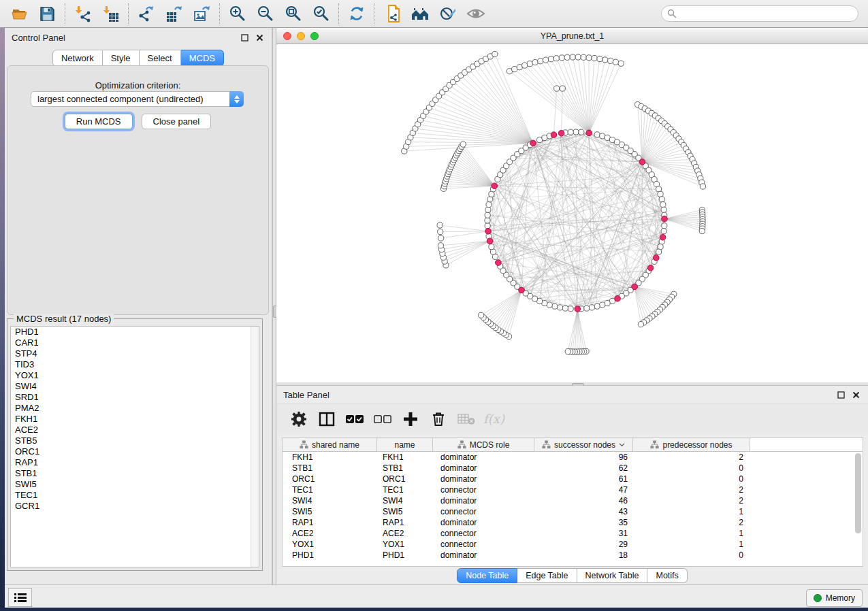 Image resolution: width=868 pixels, height=611 pixels. What do you see at coordinates (692, 445) in the screenshot?
I see `column-header-predecessor-nodes: predecessor nodes` at bounding box center [692, 445].